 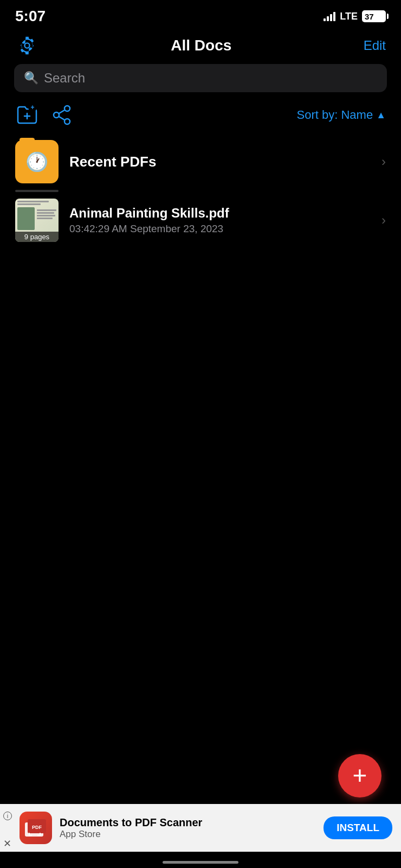 I want to click on ad-text: Documents to PDF Scanner App Store, so click(x=187, y=828).